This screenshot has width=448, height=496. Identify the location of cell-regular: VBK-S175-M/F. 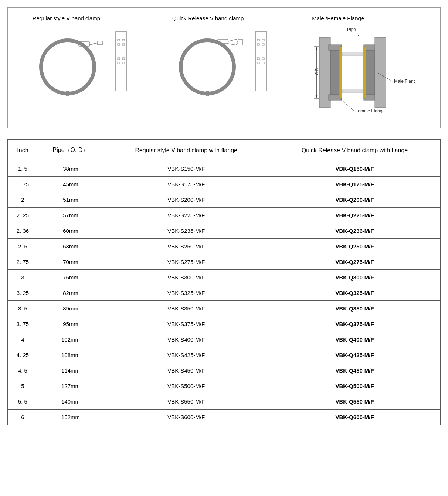
(186, 184).